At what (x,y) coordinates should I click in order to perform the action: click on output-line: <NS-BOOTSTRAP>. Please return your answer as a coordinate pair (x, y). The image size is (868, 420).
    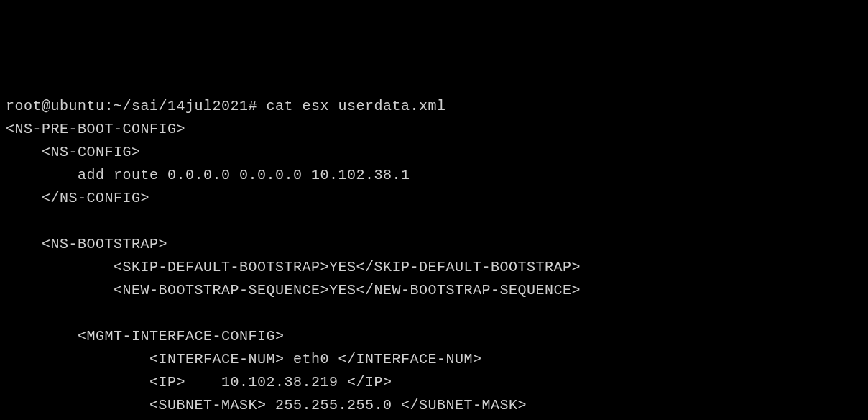
    Looking at the image, I should click on (86, 245).